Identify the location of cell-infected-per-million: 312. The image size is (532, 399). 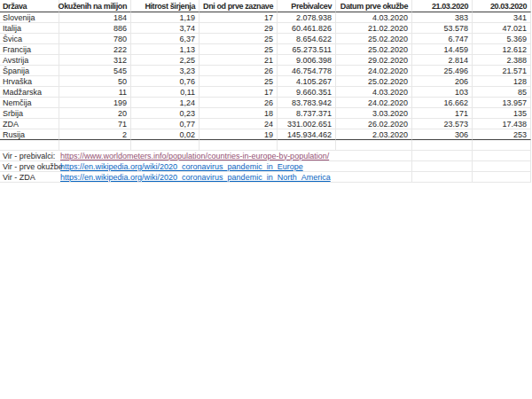
(96, 60).